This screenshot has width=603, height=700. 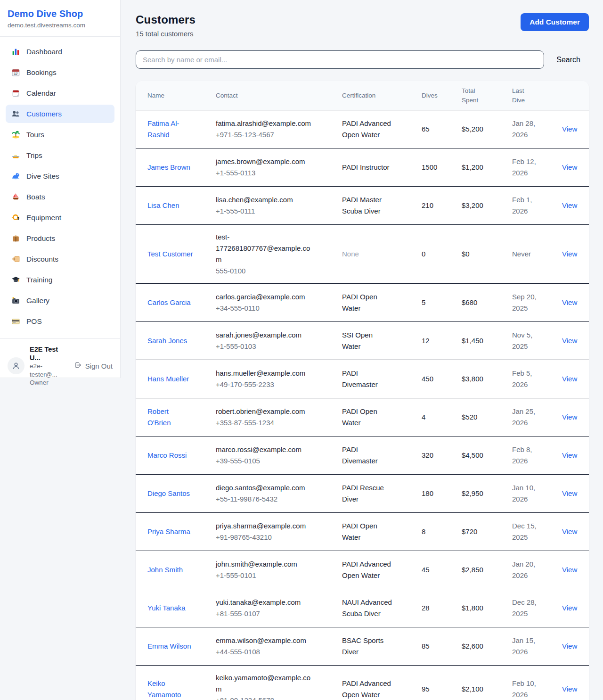 What do you see at coordinates (475, 167) in the screenshot?
I see `total-spent-cell: $1,200` at bounding box center [475, 167].